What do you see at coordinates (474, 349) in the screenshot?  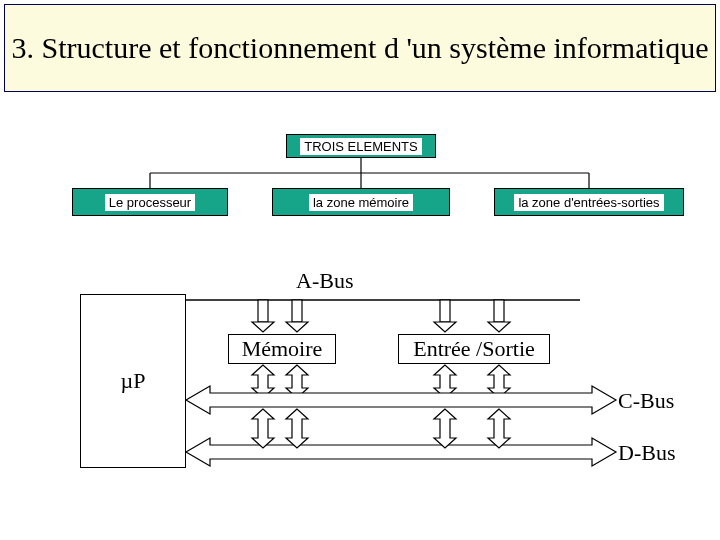 I see `io-box: Entrée /Sortie` at bounding box center [474, 349].